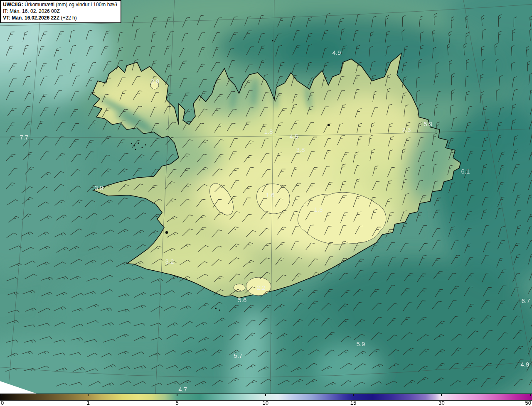 Image resolution: width=532 pixels, height=406 pixels. What do you see at coordinates (528, 403) in the screenshot?
I see `colorbar-tick-label: 50` at bounding box center [528, 403].